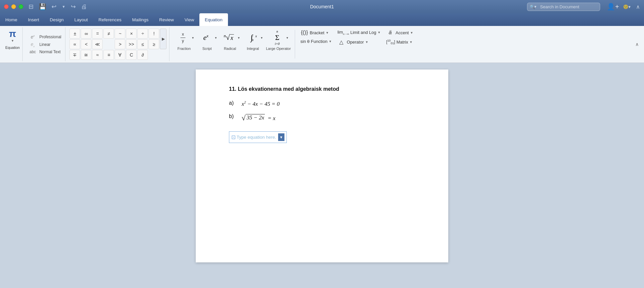 This screenshot has width=644, height=288. I want to click on sqrt-content: 35 − 2x, so click(255, 118).